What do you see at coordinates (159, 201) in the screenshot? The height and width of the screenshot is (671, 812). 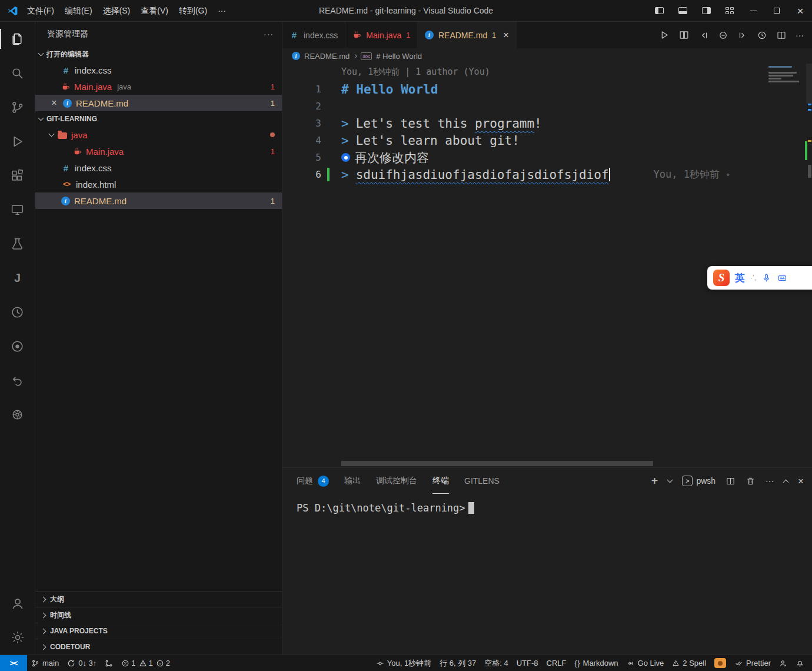 I see `tree-file-readme-md: i README.md 1` at bounding box center [159, 201].